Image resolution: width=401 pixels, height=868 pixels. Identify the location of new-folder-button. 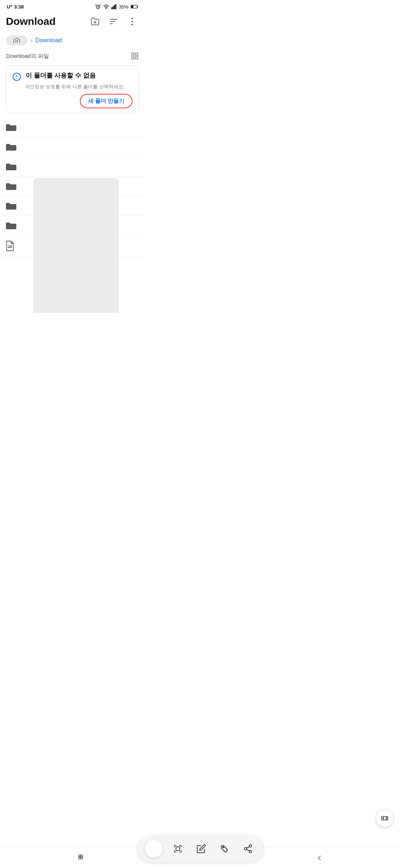
(95, 22).